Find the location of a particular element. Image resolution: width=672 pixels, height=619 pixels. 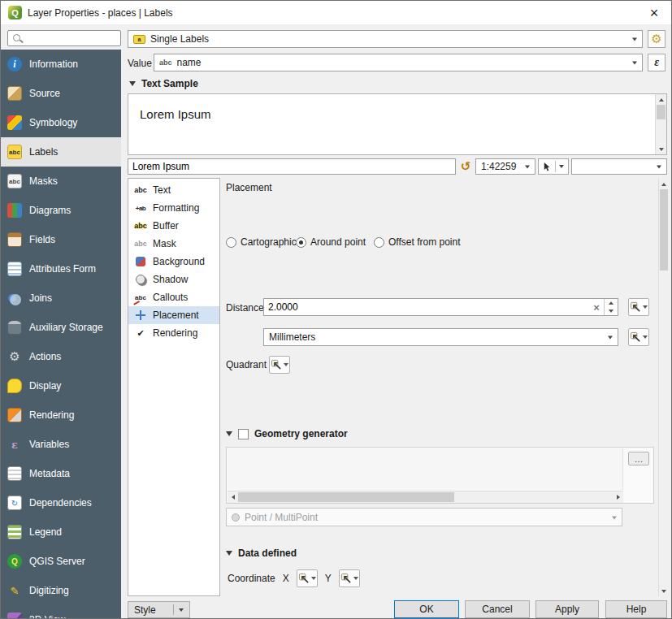

mask-tab-icon is located at coordinates (141, 244).